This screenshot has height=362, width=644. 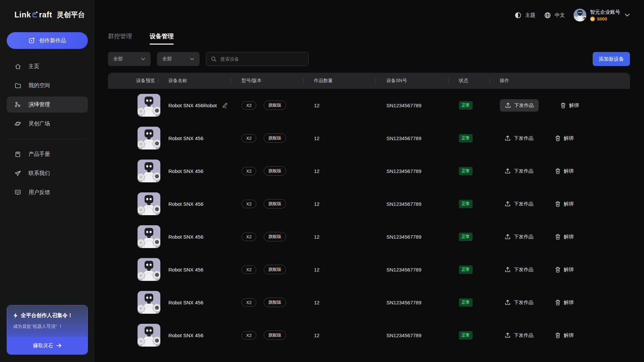 I want to click on promo-subtitle: 成为首批"机器人导演" ！, so click(x=47, y=326).